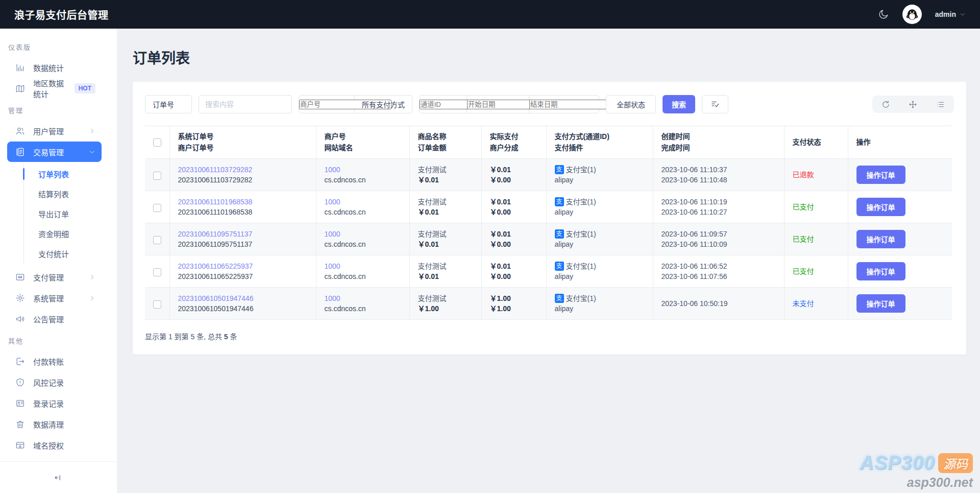 The image size is (980, 493). What do you see at coordinates (54, 298) in the screenshot?
I see `sidebar-item-system-manage: 系统管理` at bounding box center [54, 298].